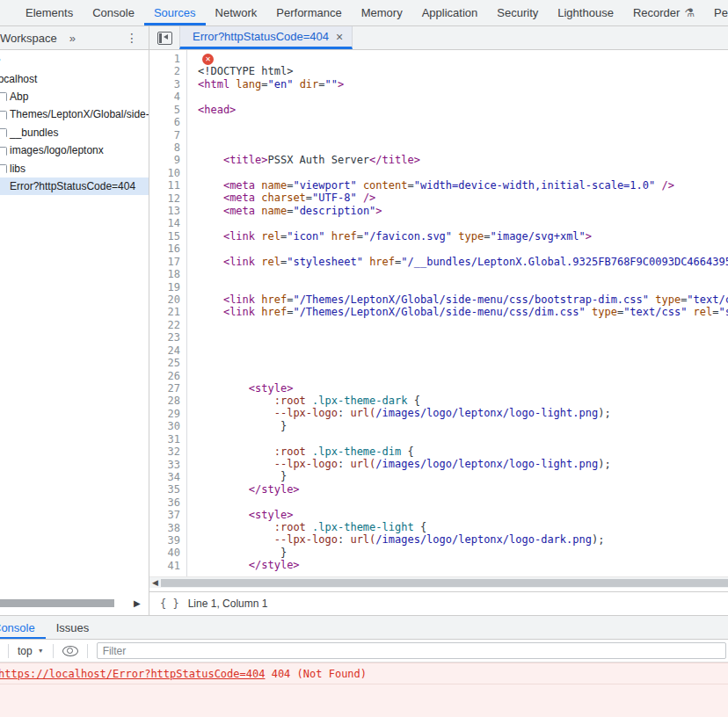  What do you see at coordinates (31, 651) in the screenshot?
I see `console-context-selector: top ▼` at bounding box center [31, 651].